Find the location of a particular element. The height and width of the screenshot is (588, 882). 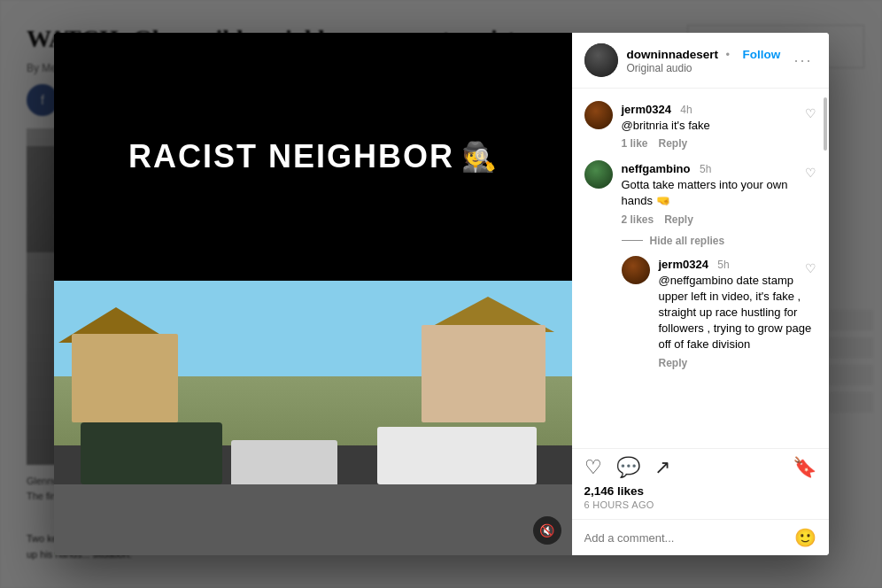

mute-button: 🔇 is located at coordinates (547, 530).